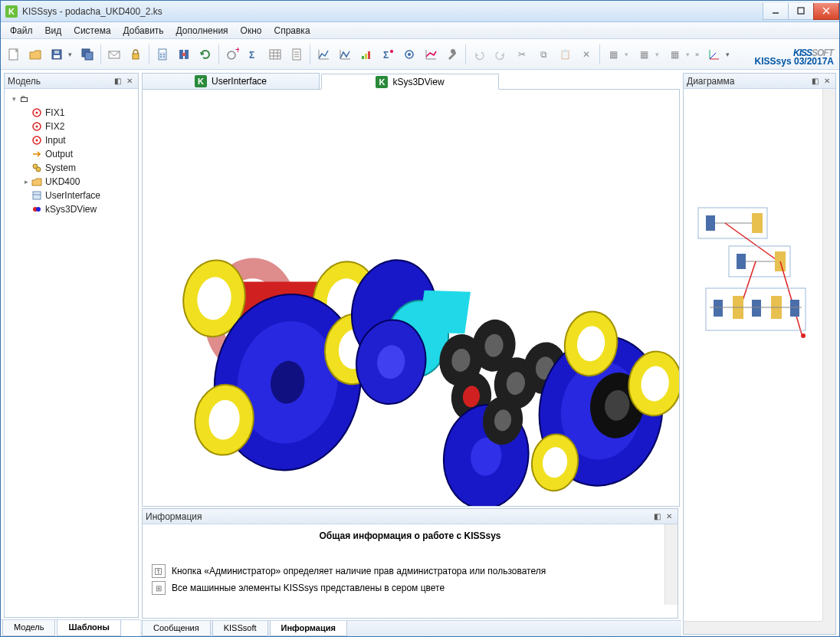 This screenshot has width=840, height=637. What do you see at coordinates (586, 54) in the screenshot?
I see `delete-icon: ✕` at bounding box center [586, 54].